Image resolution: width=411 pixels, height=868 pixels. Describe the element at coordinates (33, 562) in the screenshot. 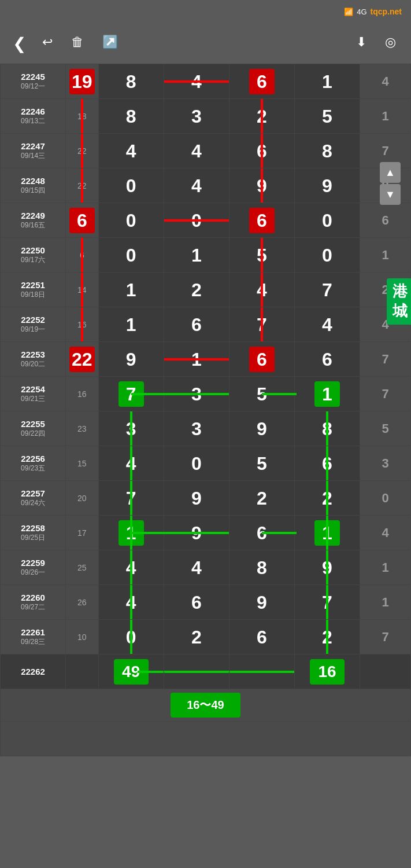

I see `row-id: 22259` at that location.